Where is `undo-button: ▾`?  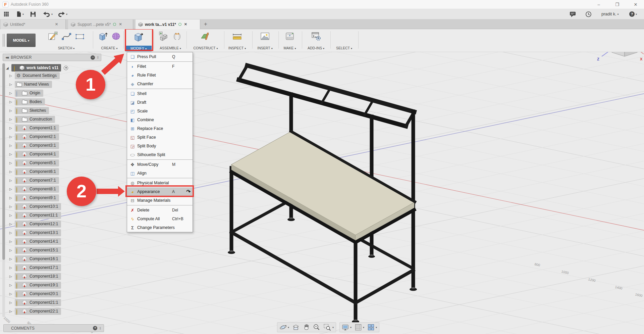
undo-button: ▾ is located at coordinates (48, 14).